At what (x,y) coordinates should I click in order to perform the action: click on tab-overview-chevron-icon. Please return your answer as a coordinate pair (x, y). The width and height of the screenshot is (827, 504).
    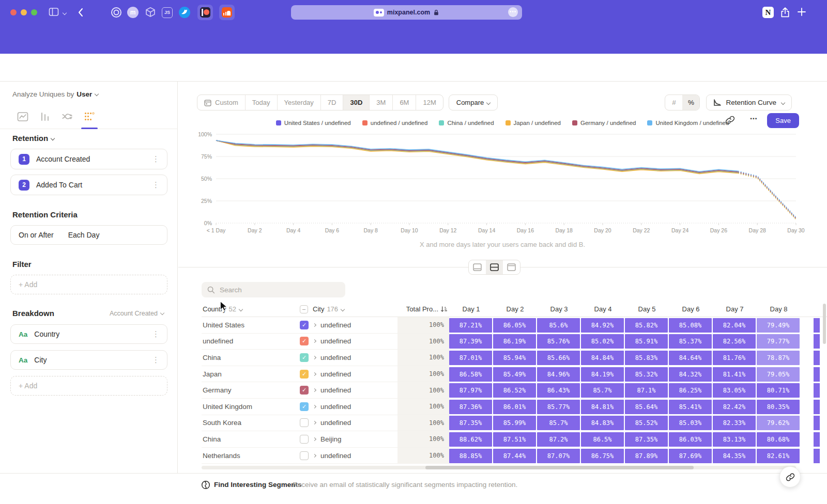
    Looking at the image, I should click on (65, 13).